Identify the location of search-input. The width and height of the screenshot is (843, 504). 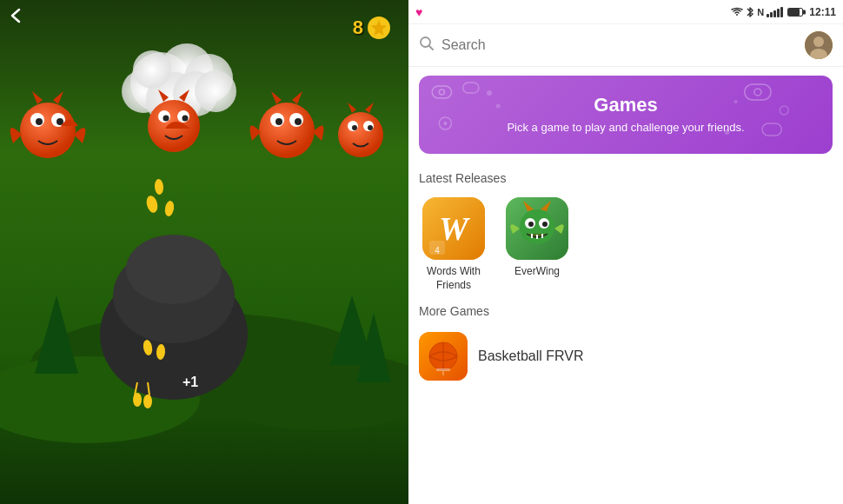
(619, 45).